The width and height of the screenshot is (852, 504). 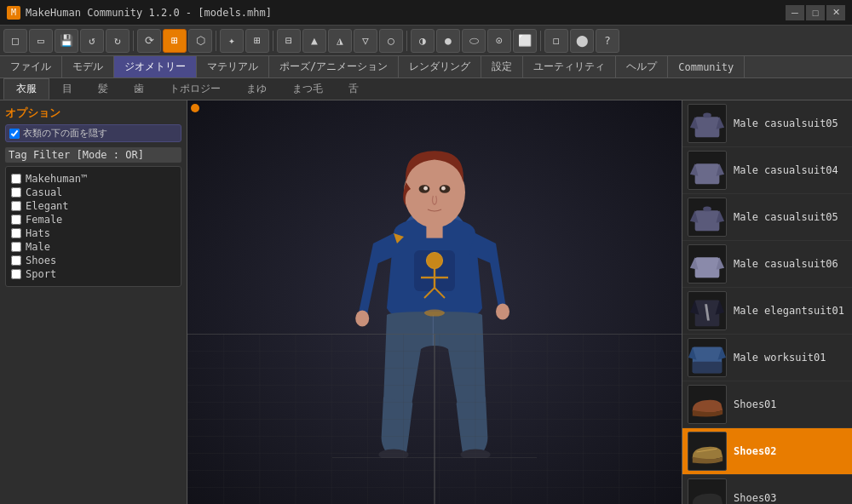 I want to click on torus-tool-button: ⊙, so click(x=499, y=41).